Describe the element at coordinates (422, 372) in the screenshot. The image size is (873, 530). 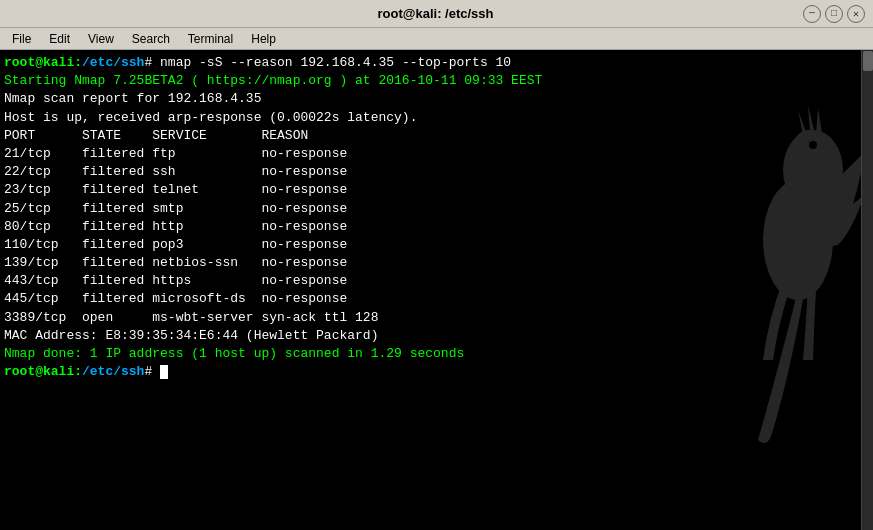
I see `prompt-line-2: root@kali:/etc/ssh#` at that location.